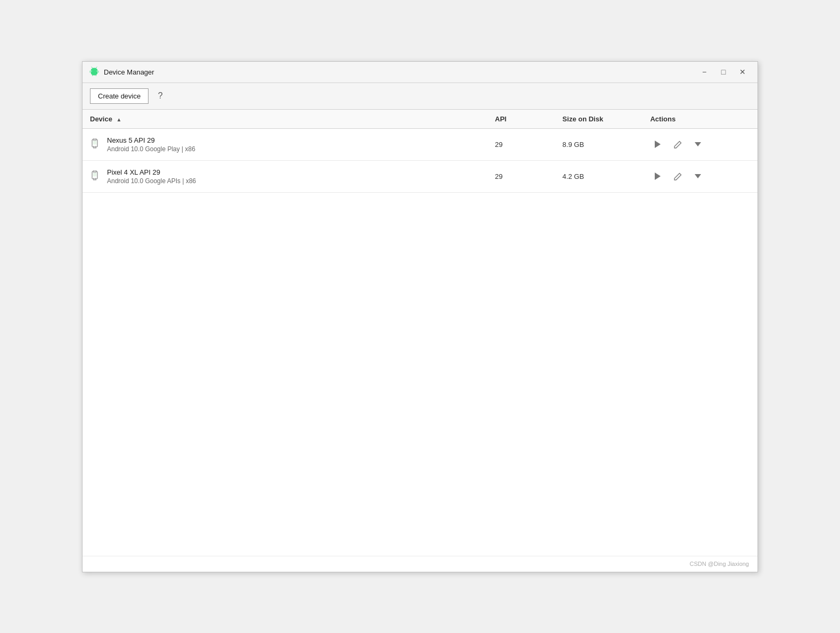  Describe the element at coordinates (723, 72) in the screenshot. I see `window-controls: − □ ✕` at that location.